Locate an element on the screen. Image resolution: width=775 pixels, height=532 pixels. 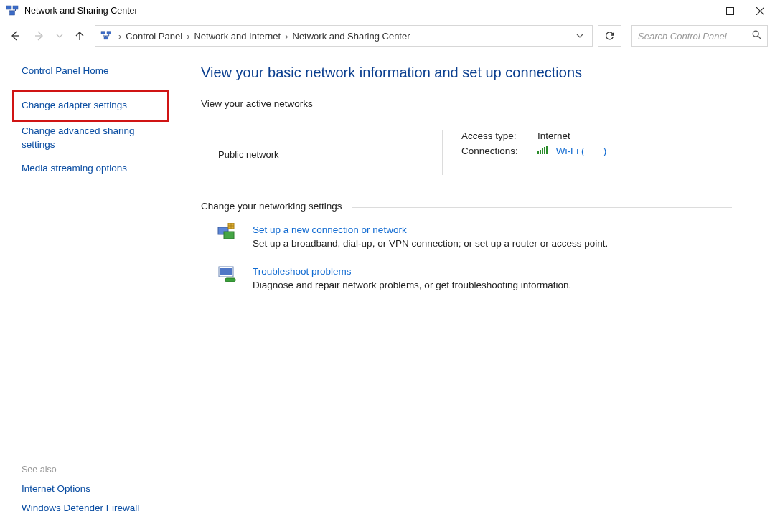
vertical-divider is located at coordinates (442, 153).